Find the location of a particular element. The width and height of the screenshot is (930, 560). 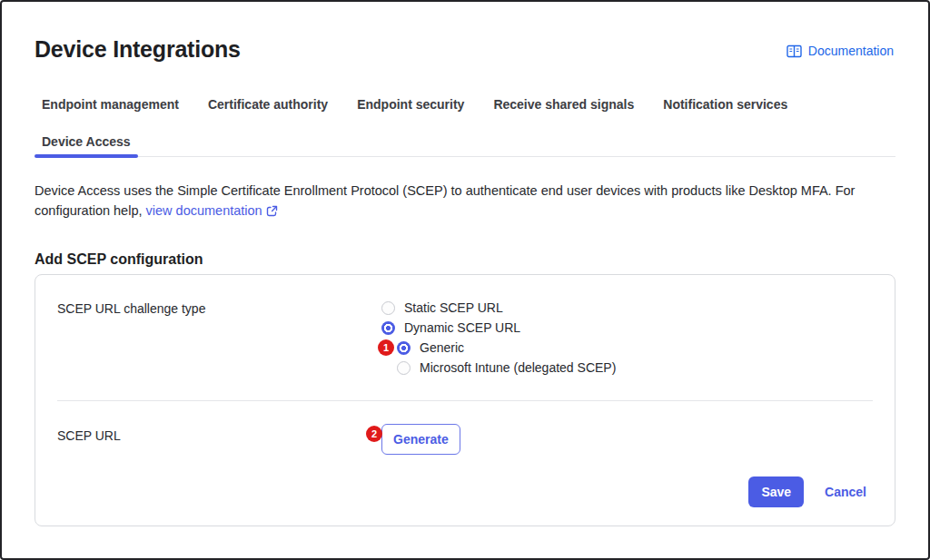

challenge-type-radio-group: Static SCEP URL Dynamic SCEP URL 1 Gener… is located at coordinates (499, 340).